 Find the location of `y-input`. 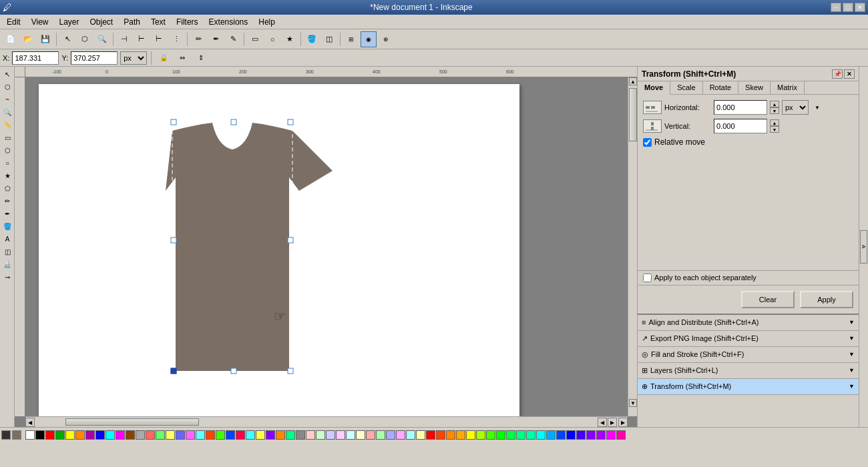

y-input is located at coordinates (94, 58).